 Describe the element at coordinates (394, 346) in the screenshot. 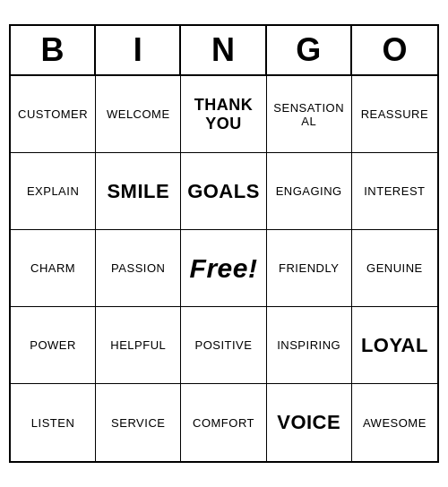

I see `bingo-cell-r3-c4: LOYAL` at that location.